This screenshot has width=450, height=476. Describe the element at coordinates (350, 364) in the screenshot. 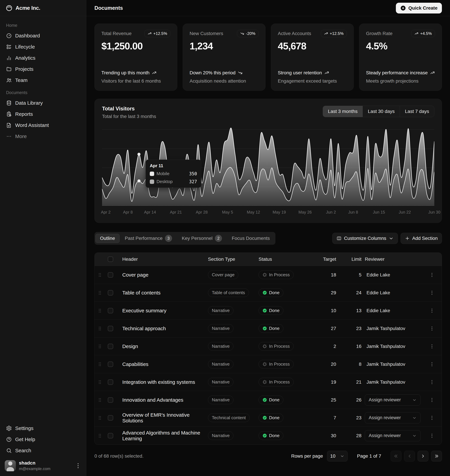

I see `limit-value: 8` at that location.